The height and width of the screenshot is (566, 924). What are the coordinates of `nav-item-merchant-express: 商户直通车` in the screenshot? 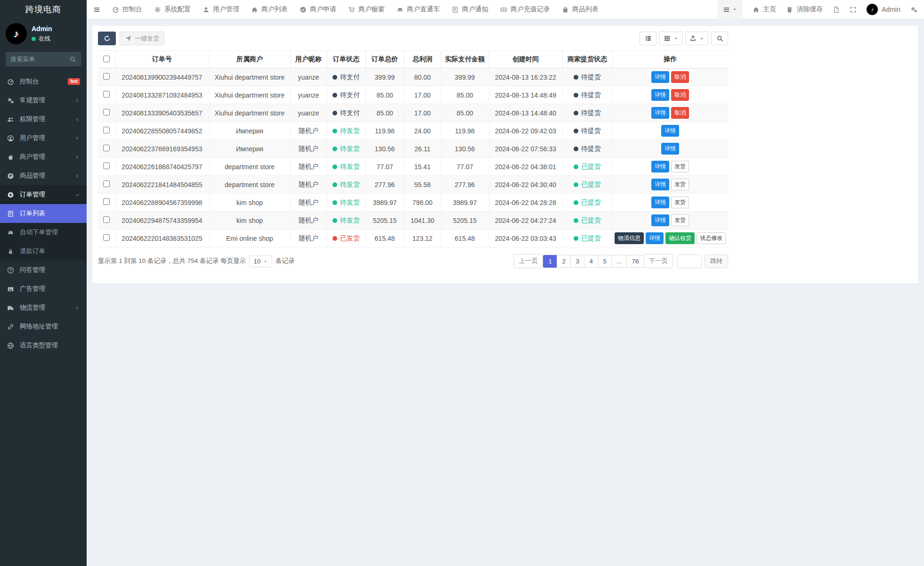 It's located at (418, 9).